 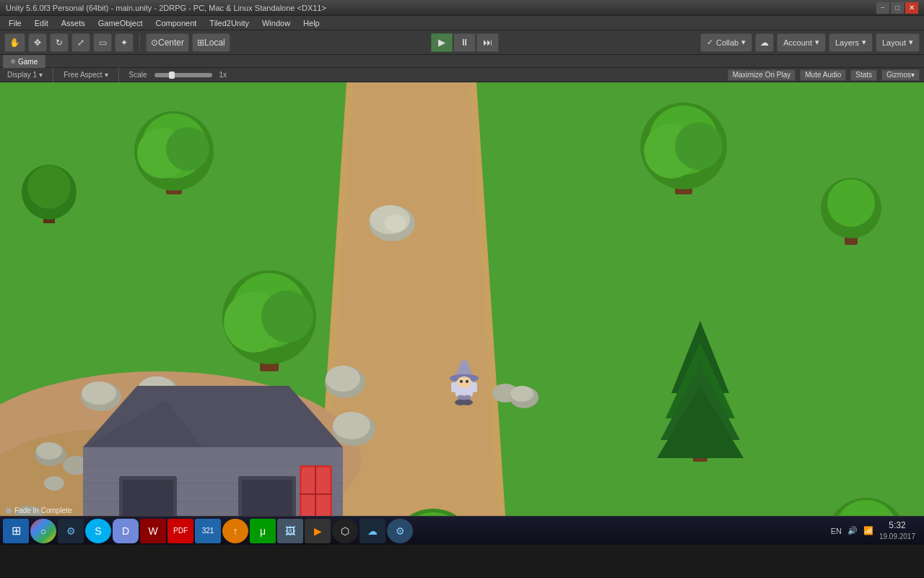 What do you see at coordinates (208, 531) in the screenshot?
I see `taskbar-321: 321` at bounding box center [208, 531].